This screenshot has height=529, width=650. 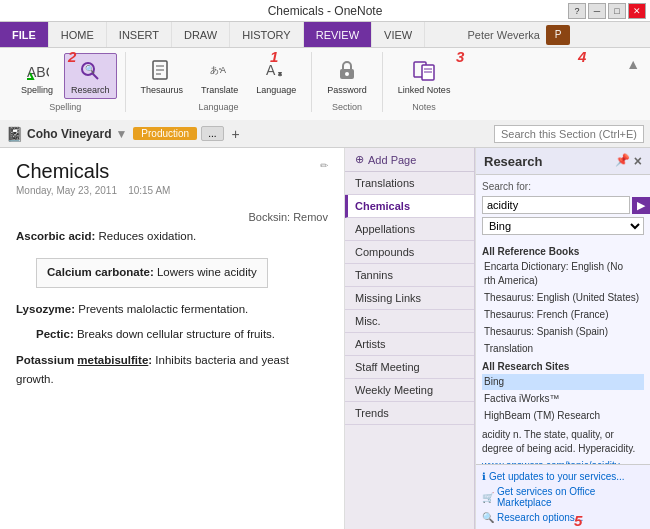 I want to click on tab-history: HISTORY, so click(x=267, y=34).